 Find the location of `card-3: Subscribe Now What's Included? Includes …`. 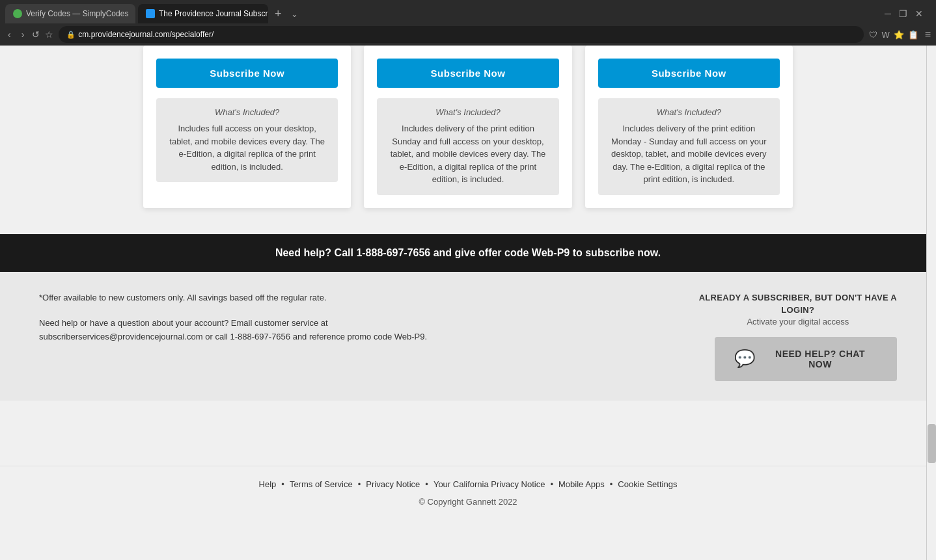

card-3: Subscribe Now What's Included? Includes … is located at coordinates (689, 127).